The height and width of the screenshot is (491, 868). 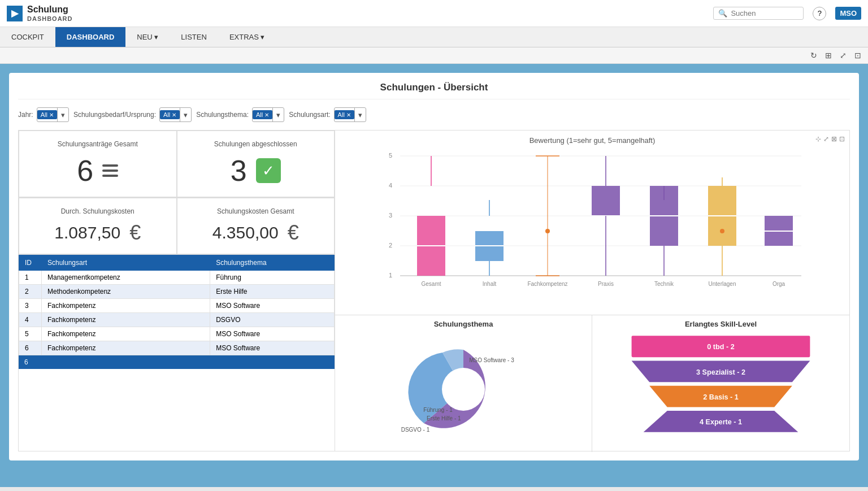 I want to click on svg-text: Inhalt, so click(x=489, y=284).